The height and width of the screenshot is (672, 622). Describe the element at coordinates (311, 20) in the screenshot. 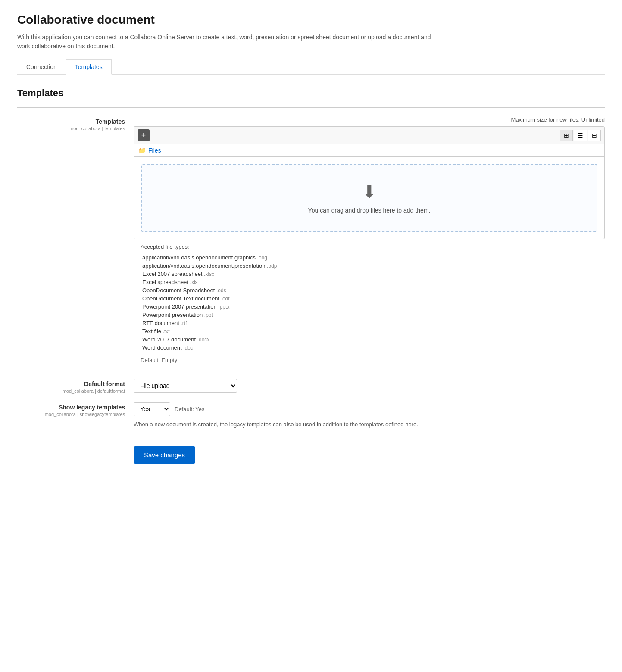

I see `page-title: Collaborative document` at that location.